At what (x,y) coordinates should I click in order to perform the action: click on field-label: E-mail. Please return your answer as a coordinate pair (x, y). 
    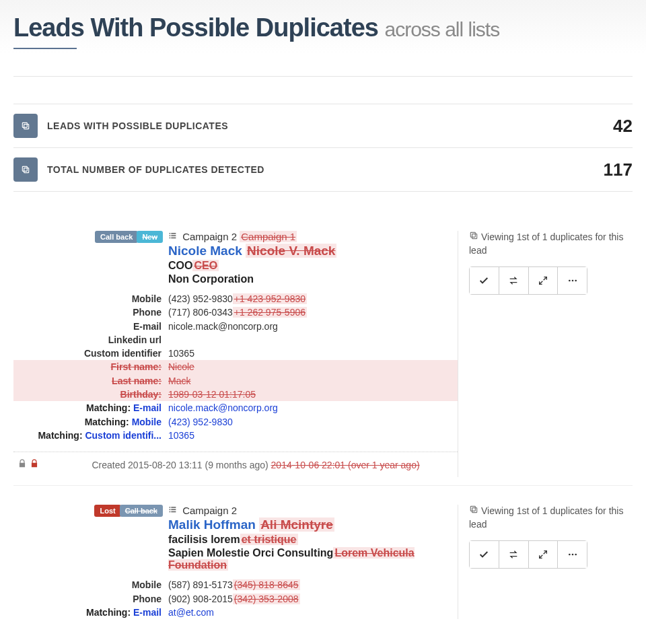
    Looking at the image, I should click on (91, 326).